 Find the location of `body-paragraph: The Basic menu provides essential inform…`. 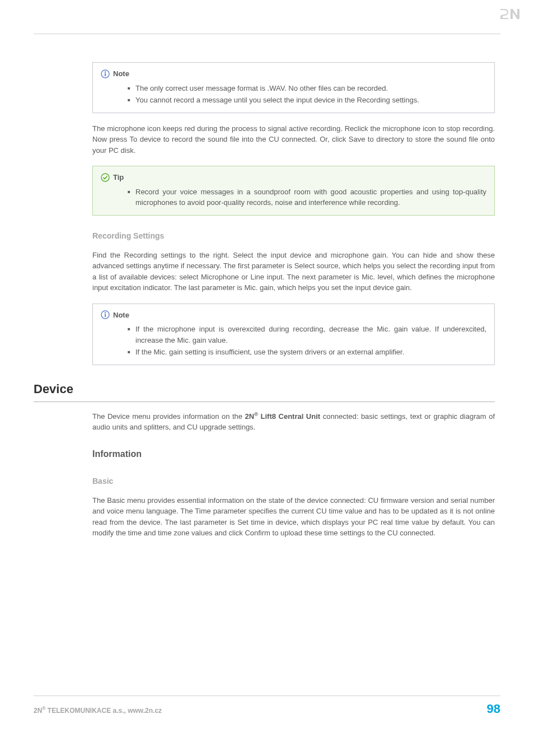

body-paragraph: The Basic menu provides essential inform… is located at coordinates (293, 517).